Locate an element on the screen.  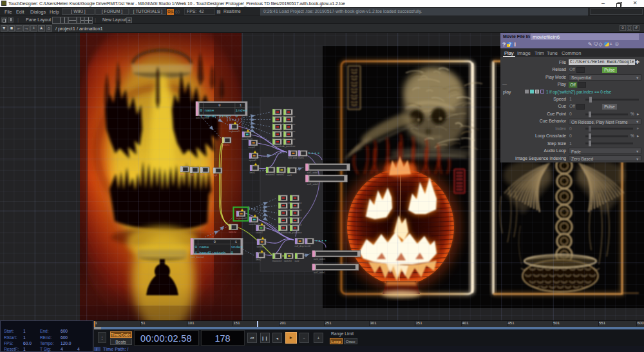
svg-text: keyboard2 is located at coordinates (242, 219).